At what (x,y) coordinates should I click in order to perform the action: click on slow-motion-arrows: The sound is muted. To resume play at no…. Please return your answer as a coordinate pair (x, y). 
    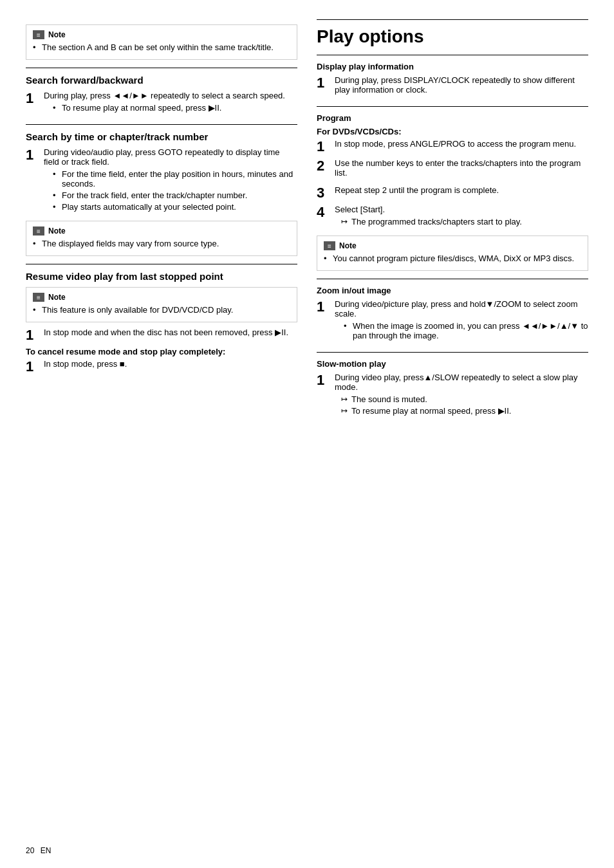
    Looking at the image, I should click on (465, 405).